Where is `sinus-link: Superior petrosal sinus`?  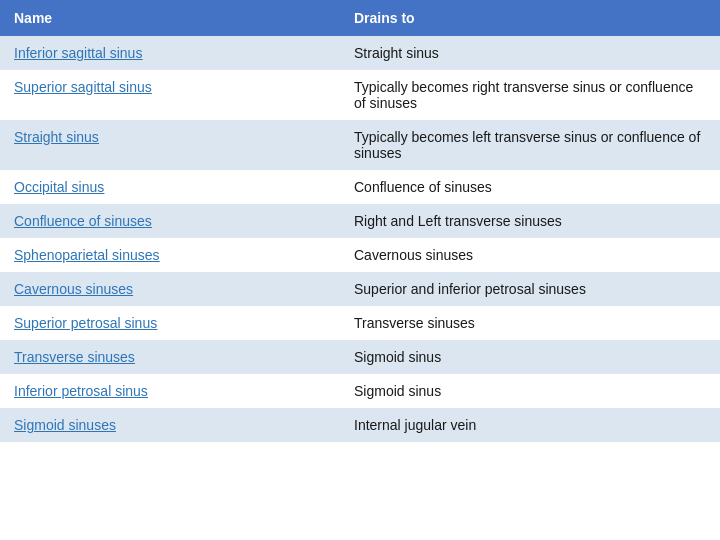
sinus-link: Superior petrosal sinus is located at coordinates (86, 323).